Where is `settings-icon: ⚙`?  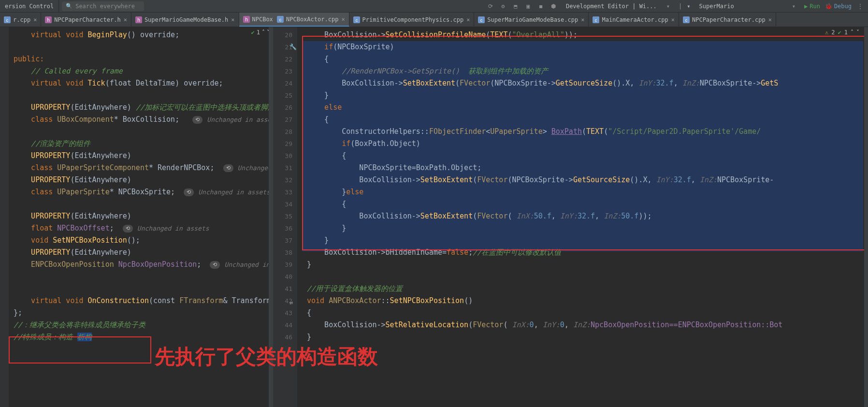
settings-icon: ⚙ is located at coordinates (503, 6).